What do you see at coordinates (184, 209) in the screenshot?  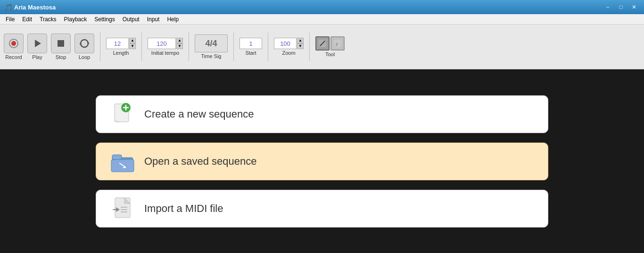 I see `import-label: Import a MIDI file` at bounding box center [184, 209].